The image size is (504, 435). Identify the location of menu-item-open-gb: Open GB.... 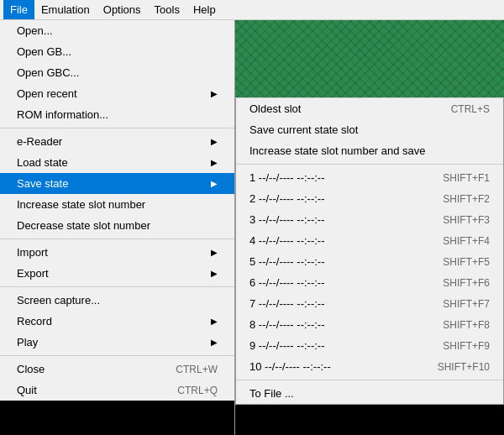
(118, 52).